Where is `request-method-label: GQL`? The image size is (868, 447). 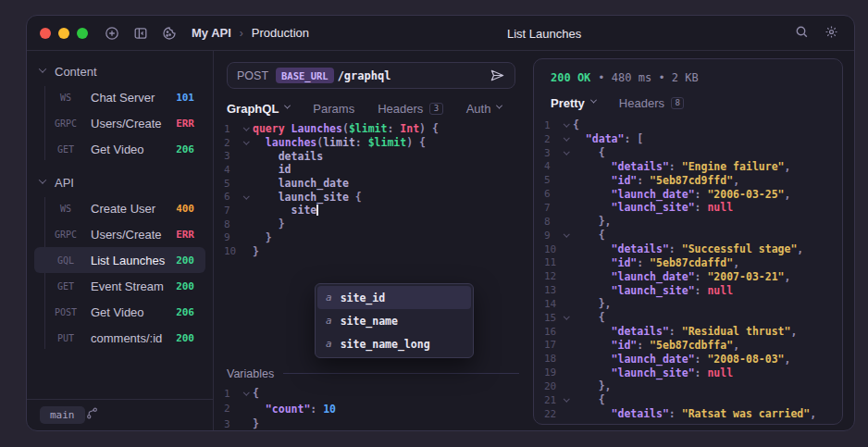 request-method-label: GQL is located at coordinates (66, 261).